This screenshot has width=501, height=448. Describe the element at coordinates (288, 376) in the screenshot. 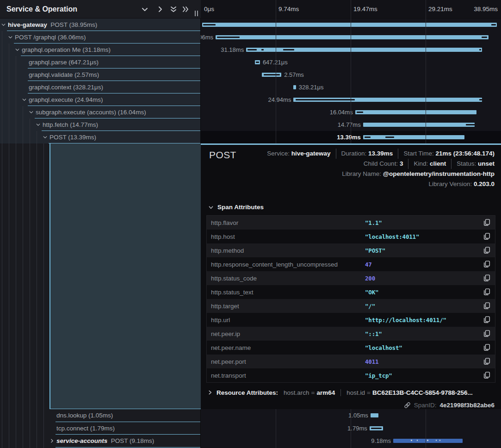

I see `attribute-key: net.transport` at that location.